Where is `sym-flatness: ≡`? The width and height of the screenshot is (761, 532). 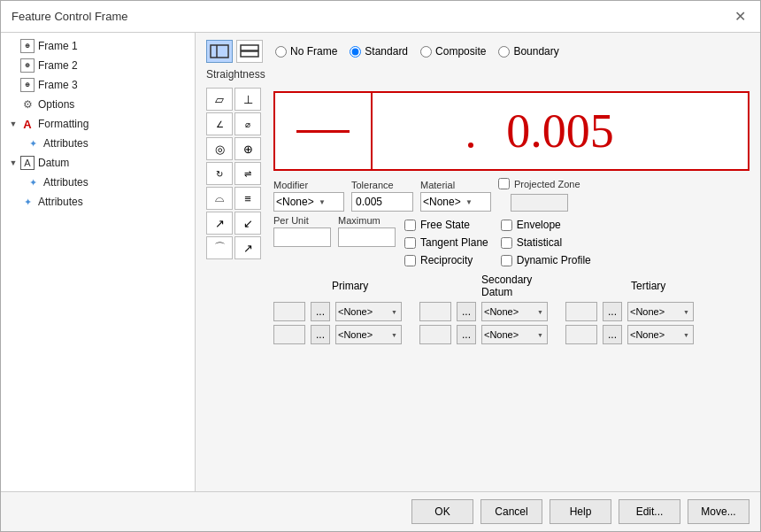
sym-flatness: ≡ is located at coordinates (248, 198).